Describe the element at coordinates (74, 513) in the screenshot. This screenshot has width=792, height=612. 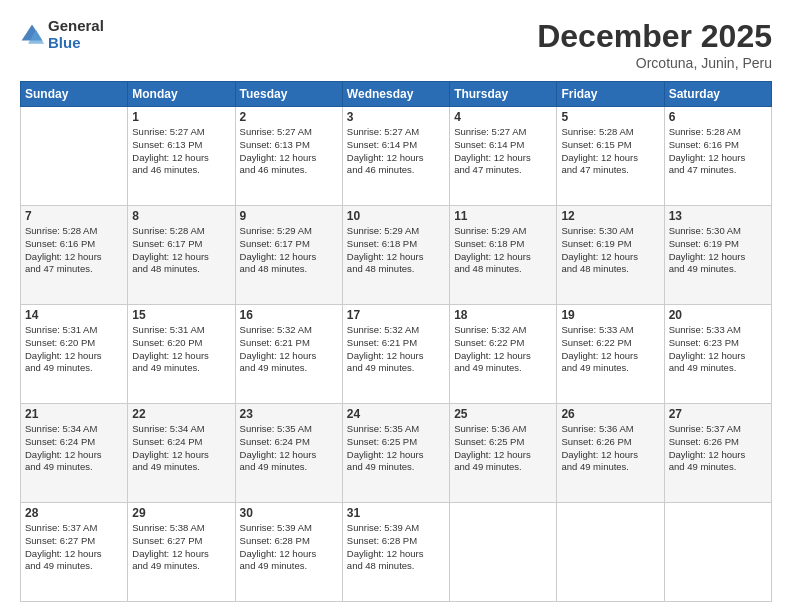
I see `day-number: 28` at that location.